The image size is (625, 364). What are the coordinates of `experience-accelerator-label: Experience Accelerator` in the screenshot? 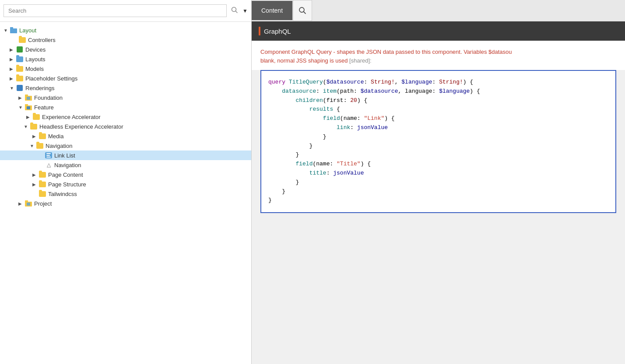 It's located at (71, 117).